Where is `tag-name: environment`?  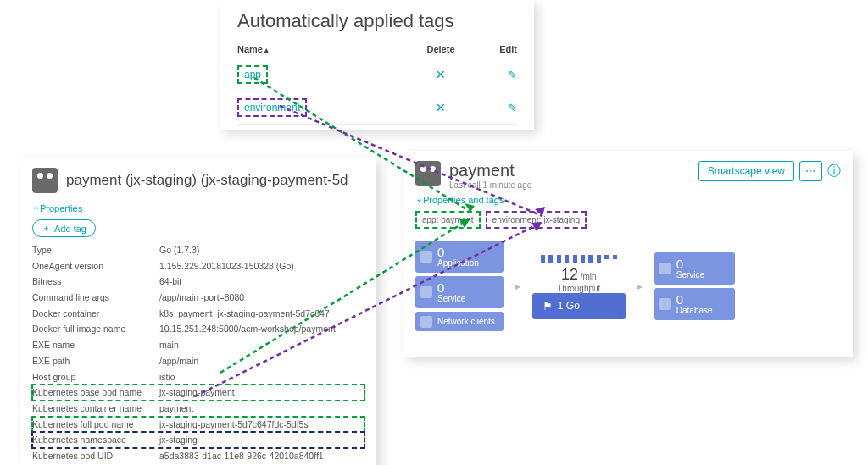
tag-name: environment is located at coordinates (326, 108).